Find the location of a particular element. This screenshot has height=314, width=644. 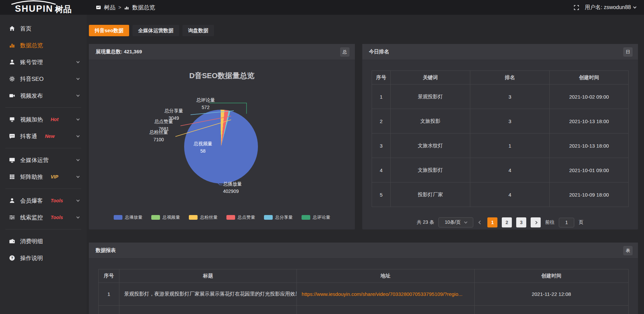

chart-legend: 总播放量 总视频量 总粉丝量 总点赞量 is located at coordinates (222, 217).